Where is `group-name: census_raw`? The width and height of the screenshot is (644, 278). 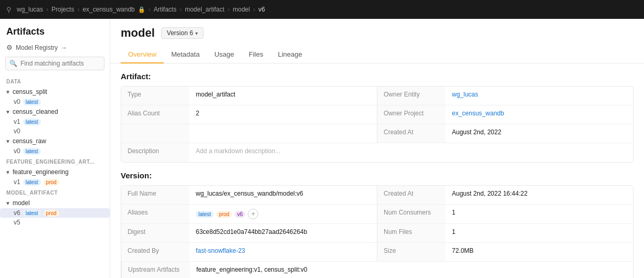 group-name: census_raw is located at coordinates (29, 141).